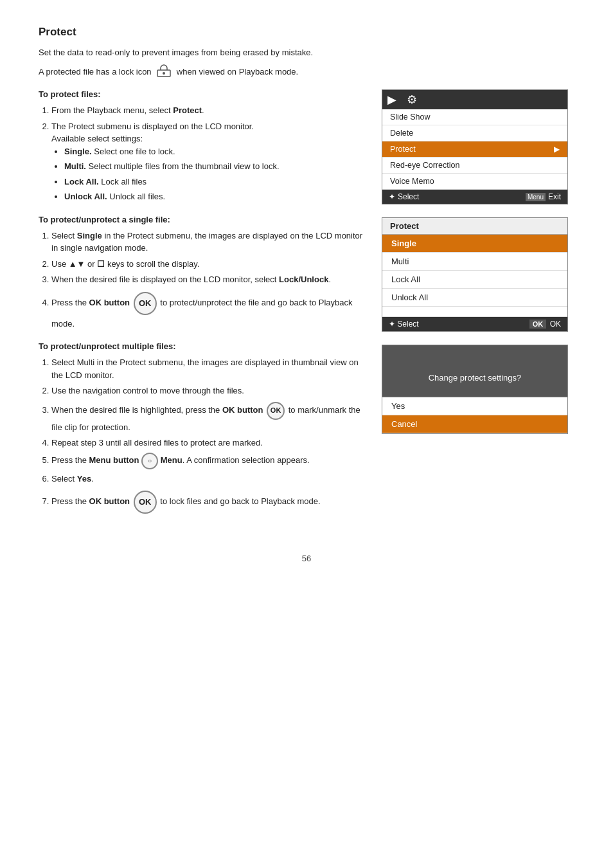  I want to click on list-item: Lock All. Lock all files, so click(217, 182).